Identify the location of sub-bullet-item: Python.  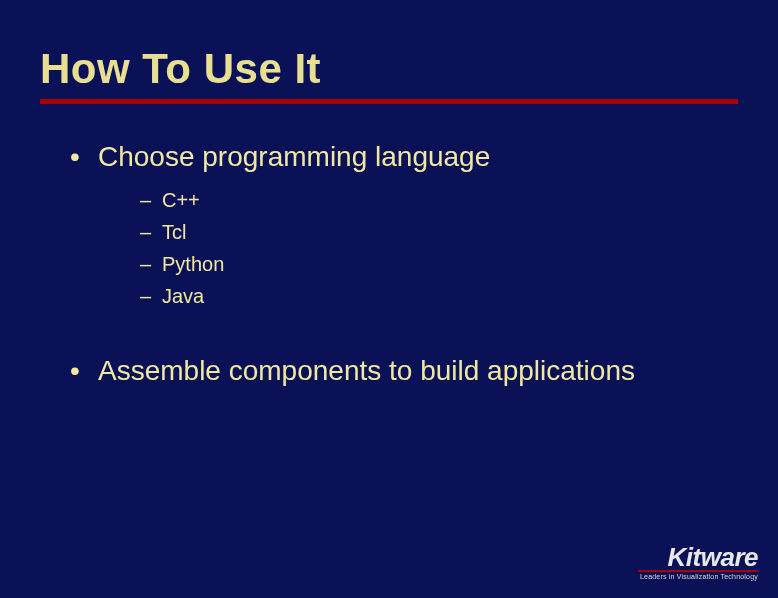
(439, 264).